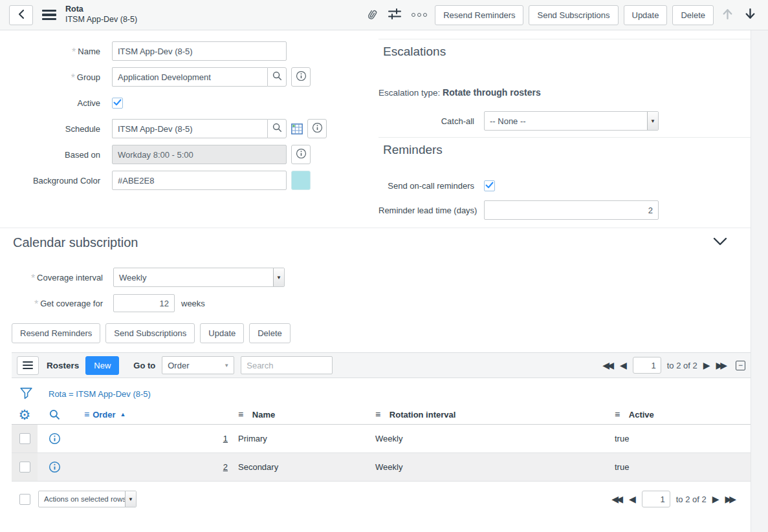 The width and height of the screenshot is (768, 532). Describe the element at coordinates (26, 394) in the screenshot. I see `filter-funnel-icon` at that location.